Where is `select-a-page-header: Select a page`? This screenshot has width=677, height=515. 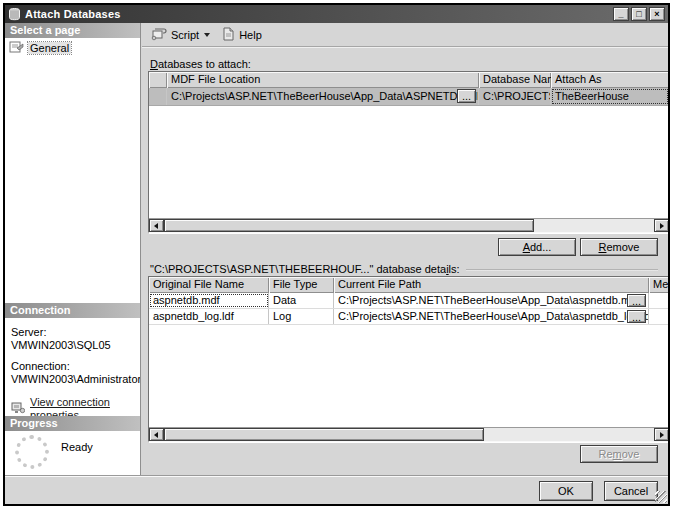
select-a-page-header: Select a page is located at coordinates (72, 30).